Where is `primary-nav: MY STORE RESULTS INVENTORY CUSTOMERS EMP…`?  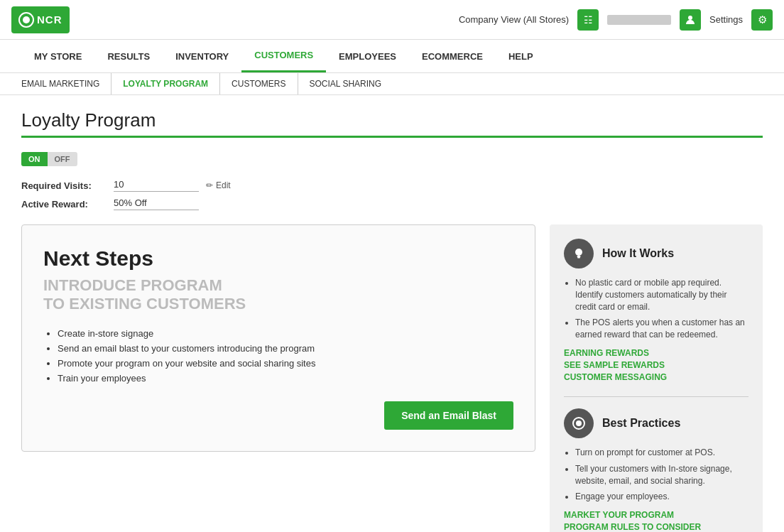 primary-nav: MY STORE RESULTS INVENTORY CUSTOMERS EMP… is located at coordinates (392, 57).